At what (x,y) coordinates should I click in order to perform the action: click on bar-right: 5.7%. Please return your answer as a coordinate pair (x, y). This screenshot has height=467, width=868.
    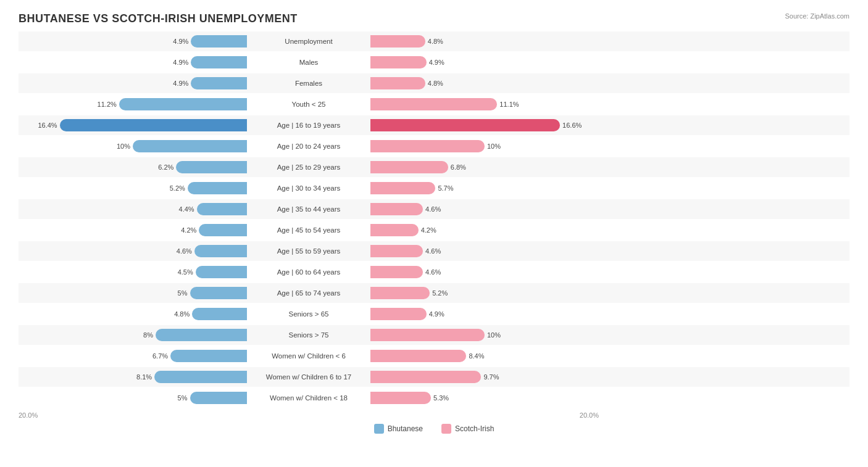
    Looking at the image, I should click on (403, 188).